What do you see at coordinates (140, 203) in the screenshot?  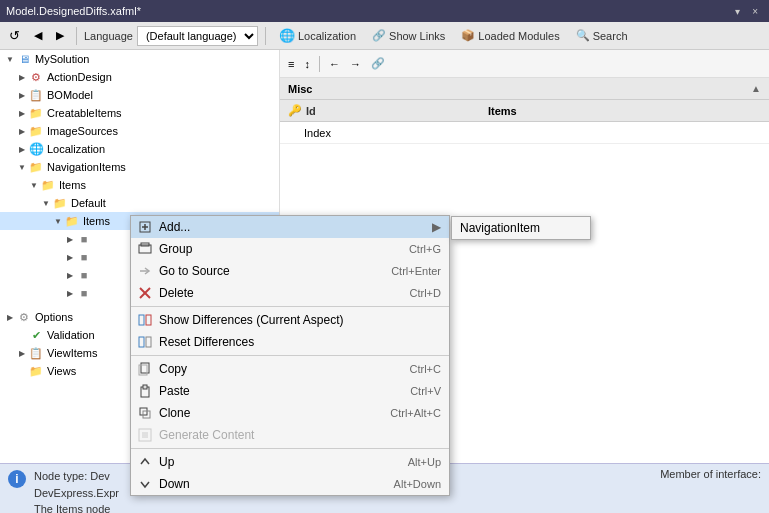 I see `tree-node-default: ▼ 📁 Default` at bounding box center [140, 203].